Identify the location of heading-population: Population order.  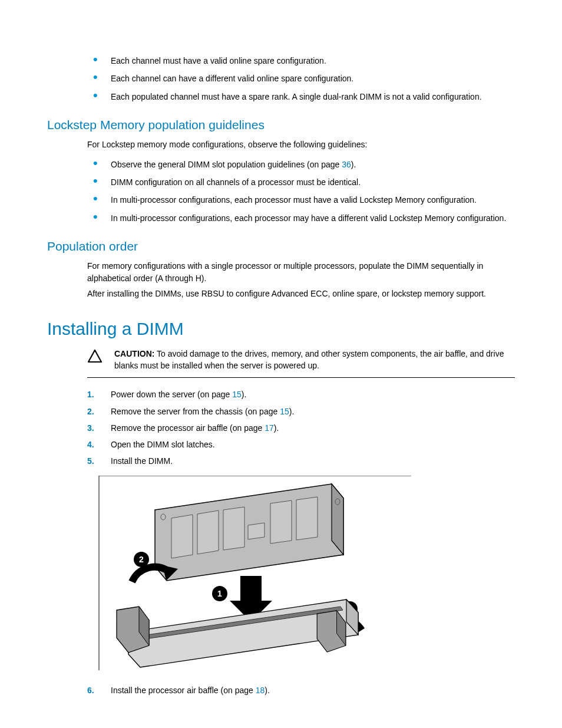
(281, 246).